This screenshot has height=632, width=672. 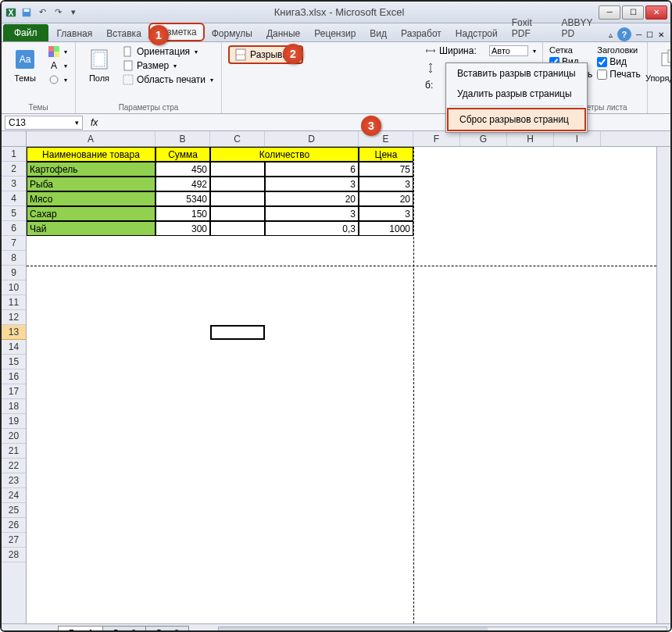 I want to click on row-header-2: 2, so click(x=14, y=169).